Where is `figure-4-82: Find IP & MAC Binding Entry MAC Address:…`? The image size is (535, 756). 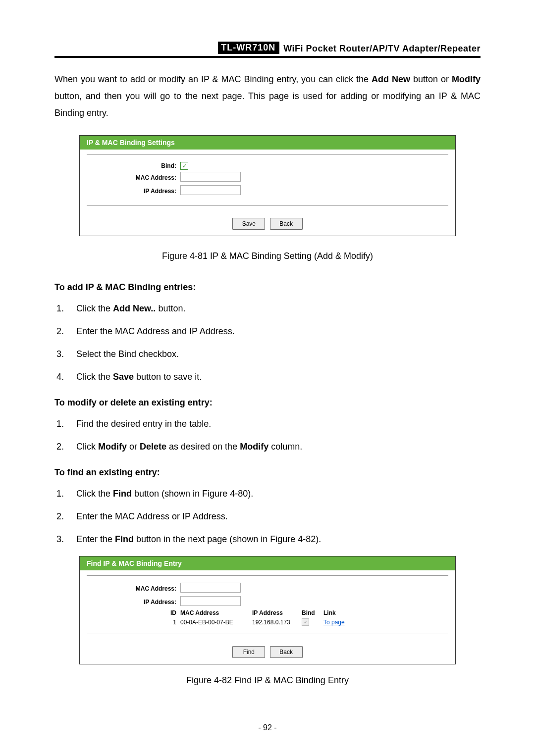 figure-4-82: Find IP & MAC Binding Entry MAC Address:… is located at coordinates (268, 610).